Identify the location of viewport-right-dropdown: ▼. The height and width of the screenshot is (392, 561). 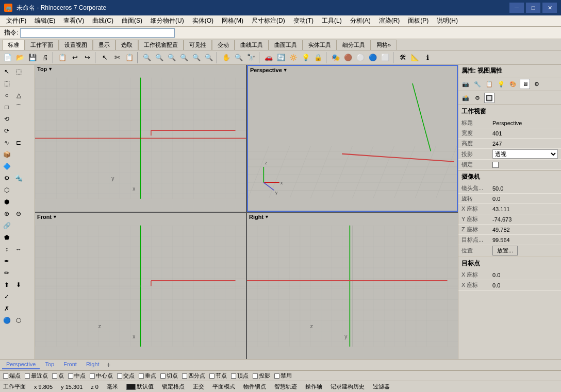
(267, 217).